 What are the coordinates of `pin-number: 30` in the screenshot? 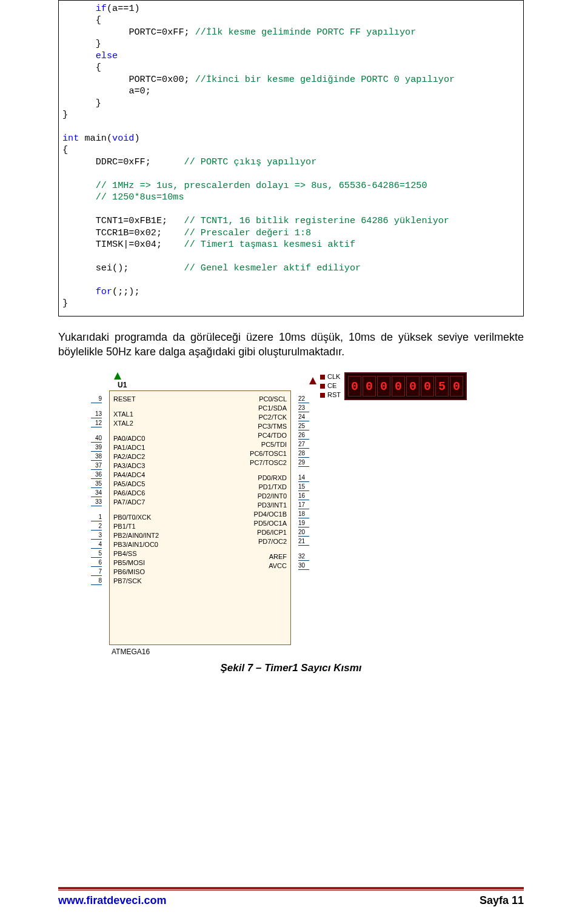 It's located at (304, 565).